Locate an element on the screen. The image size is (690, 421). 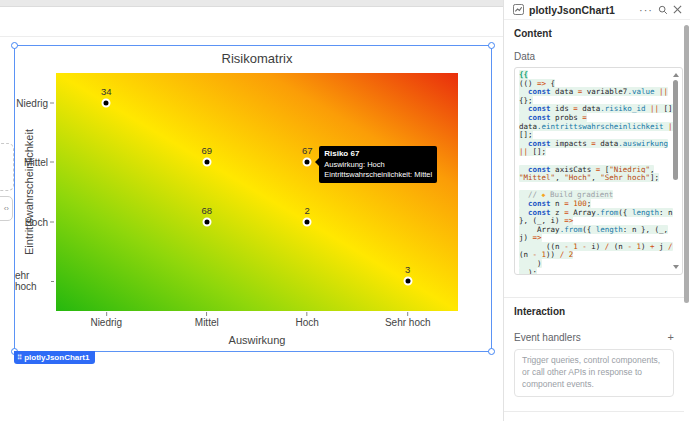
tooltip-title: Risiko 67 is located at coordinates (378, 154).